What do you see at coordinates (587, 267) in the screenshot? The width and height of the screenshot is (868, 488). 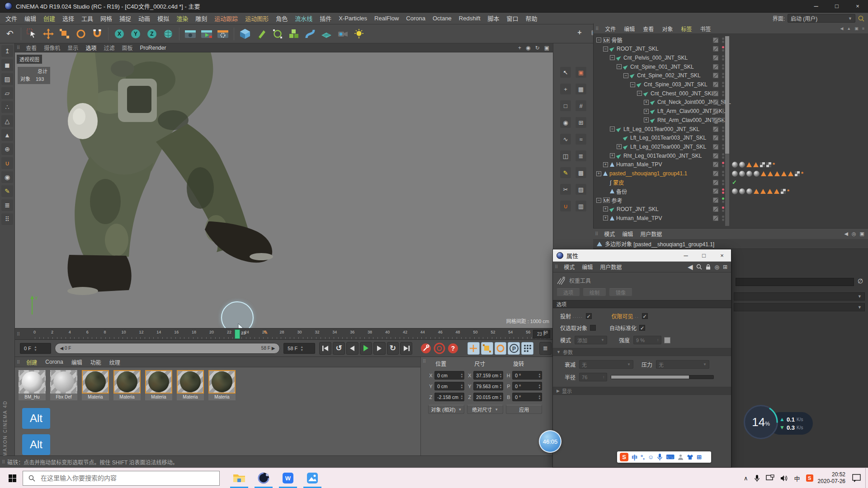 I see `props-menu-1: 编辑` at bounding box center [587, 267].